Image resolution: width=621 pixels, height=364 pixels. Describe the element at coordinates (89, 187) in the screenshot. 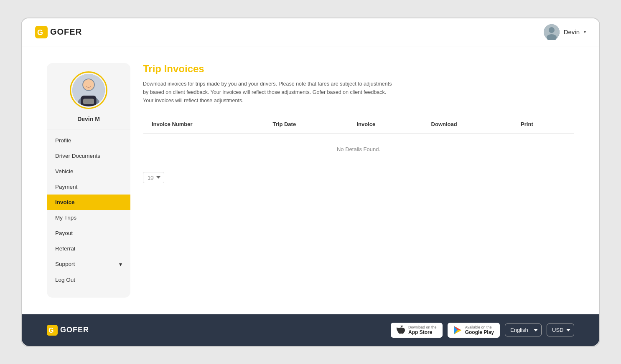

I see `sidebar-item-payment: Payment` at that location.